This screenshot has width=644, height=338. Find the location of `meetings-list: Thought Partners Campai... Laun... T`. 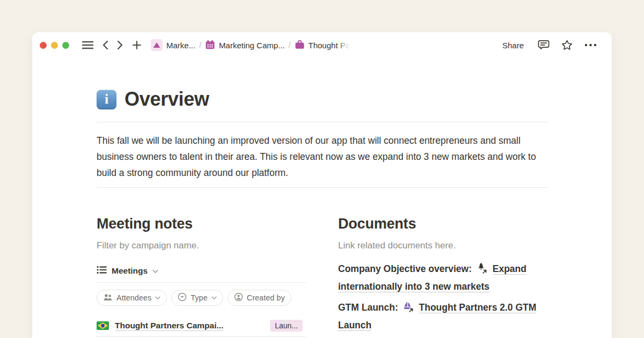

meetings-list: Thought Partners Campai... Laun... T is located at coordinates (201, 327).